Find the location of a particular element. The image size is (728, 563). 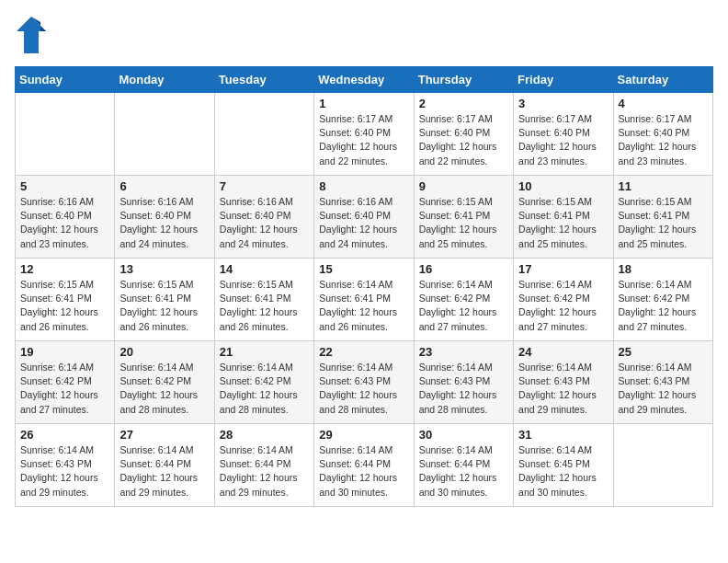

day-number: 19 is located at coordinates (64, 351).